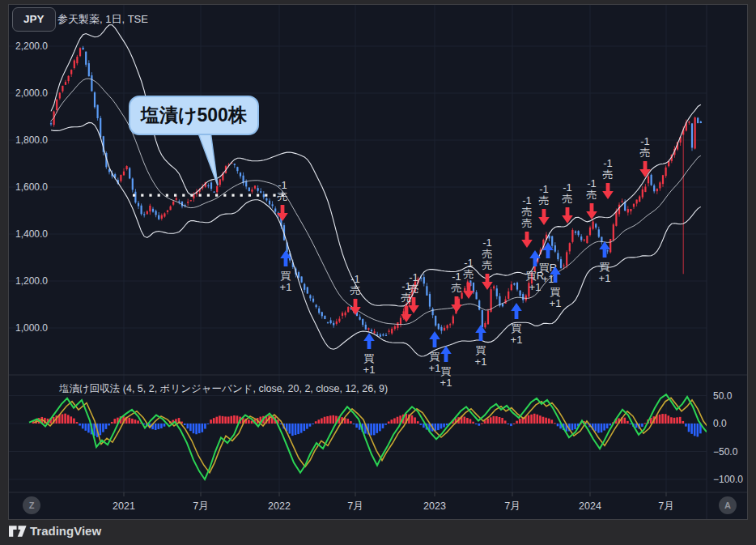 The image size is (756, 545). Describe the element at coordinates (32, 234) in the screenshot. I see `price-axis-label: 1,400.0` at that location.